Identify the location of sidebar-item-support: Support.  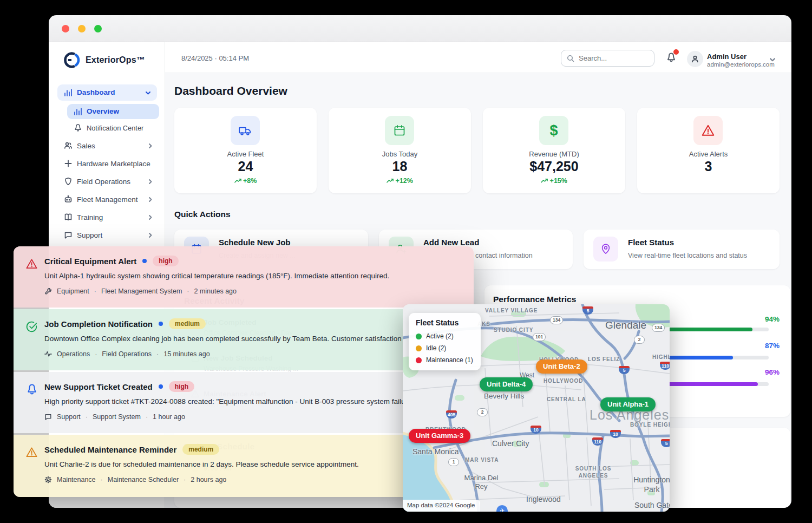
(107, 236).